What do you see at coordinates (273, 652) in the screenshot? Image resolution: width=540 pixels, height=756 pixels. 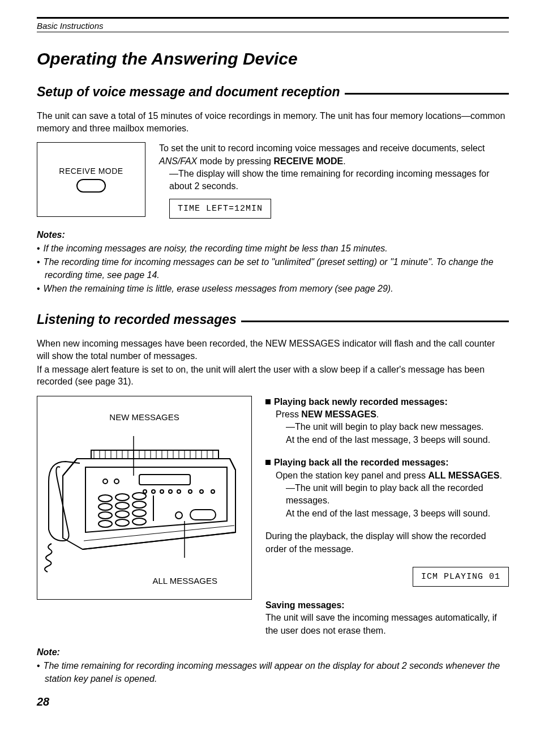 I see `note-label: Note:` at bounding box center [273, 652].